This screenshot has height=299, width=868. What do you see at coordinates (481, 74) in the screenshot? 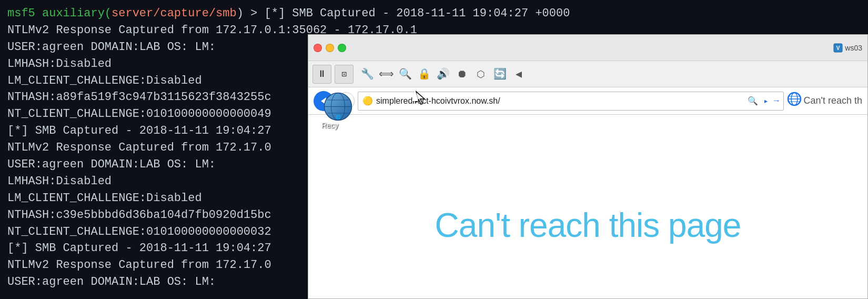
I see `usb-icon: ⬡` at bounding box center [481, 74].